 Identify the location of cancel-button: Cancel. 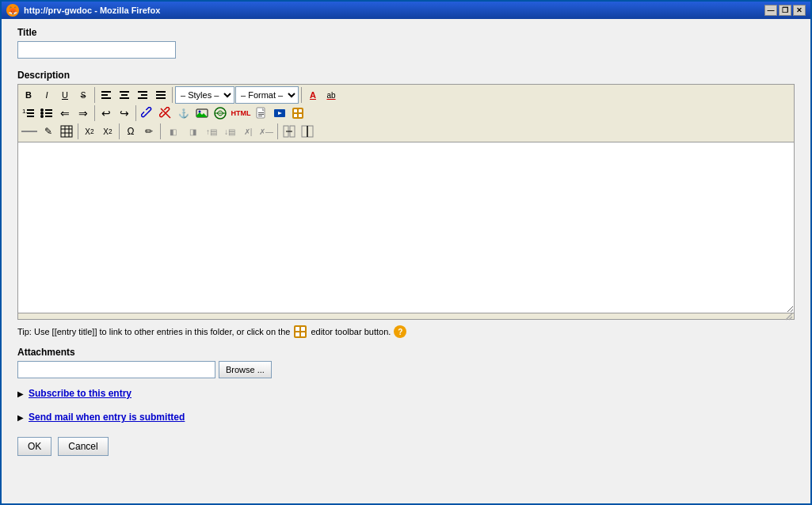
(82, 446).